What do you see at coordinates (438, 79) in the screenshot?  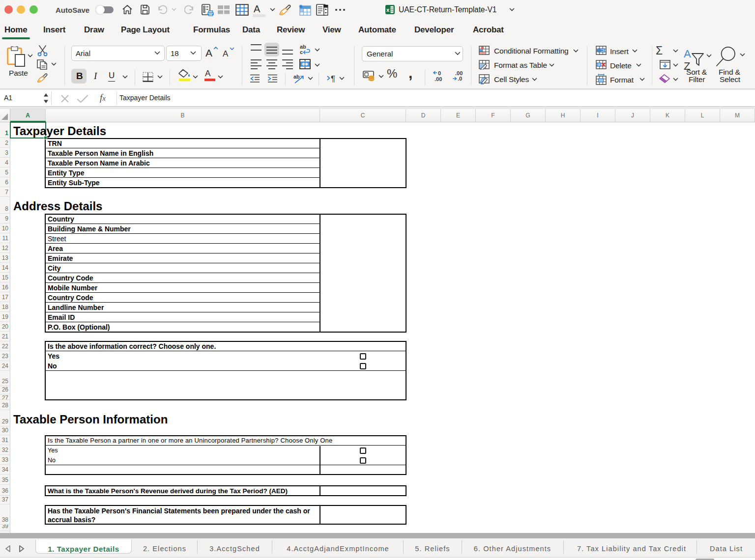 I see `svg-text: .00` at bounding box center [438, 79].